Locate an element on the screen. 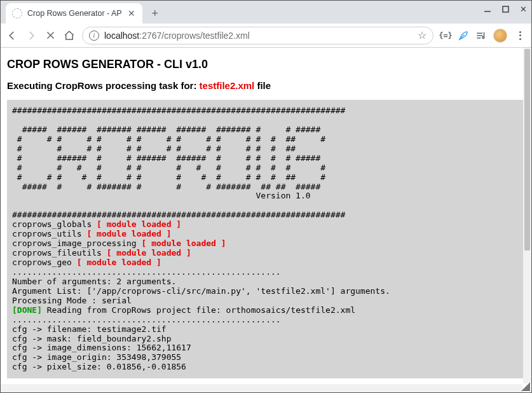 This screenshot has height=393, width=532. browser-menu-icon is located at coordinates (520, 36).